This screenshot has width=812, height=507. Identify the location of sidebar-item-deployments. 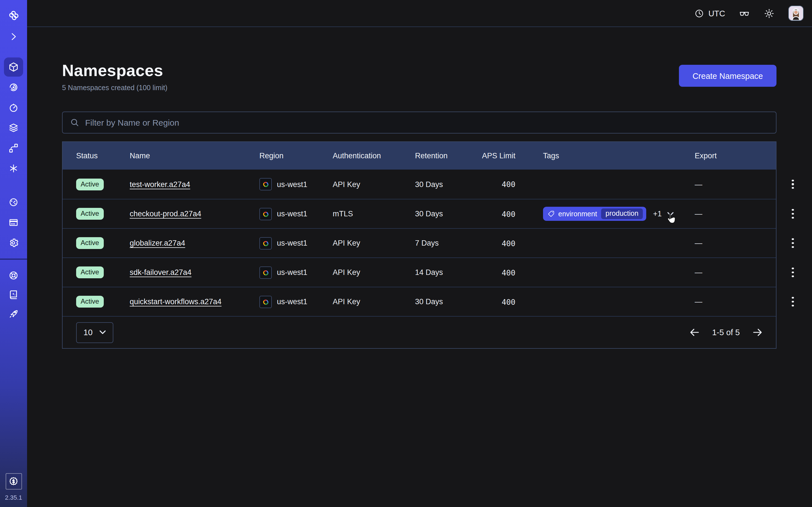
(13, 128).